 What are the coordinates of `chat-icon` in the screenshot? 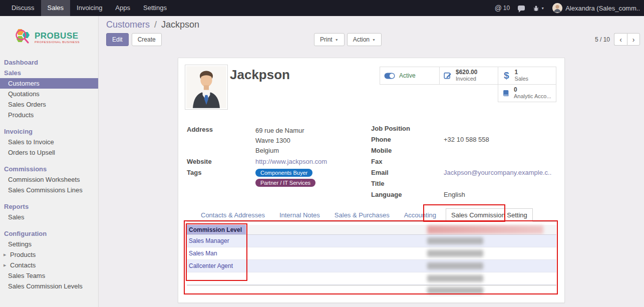 It's located at (521, 8).